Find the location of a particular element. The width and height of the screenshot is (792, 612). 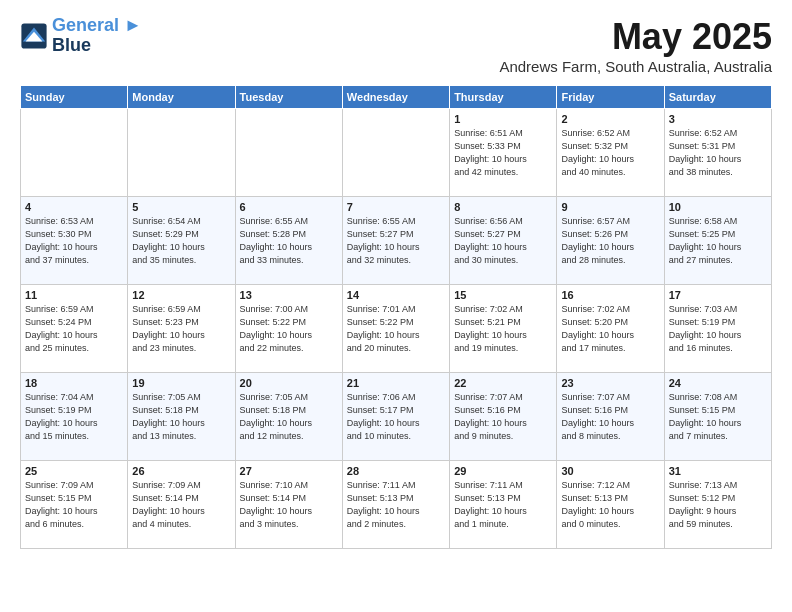

week-row-4: 18Sunrise: 7:04 AMSunset: 5:19 PMDayligh… is located at coordinates (396, 417).